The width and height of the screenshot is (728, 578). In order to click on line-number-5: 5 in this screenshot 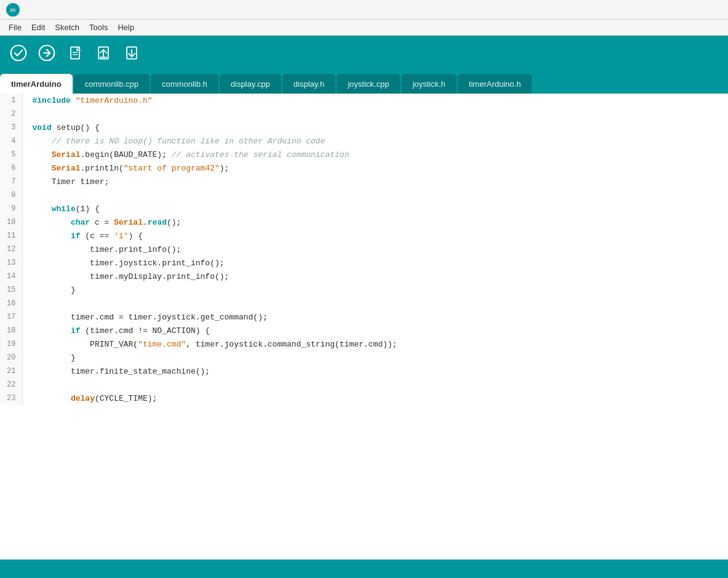, I will do `click(11, 155)`.